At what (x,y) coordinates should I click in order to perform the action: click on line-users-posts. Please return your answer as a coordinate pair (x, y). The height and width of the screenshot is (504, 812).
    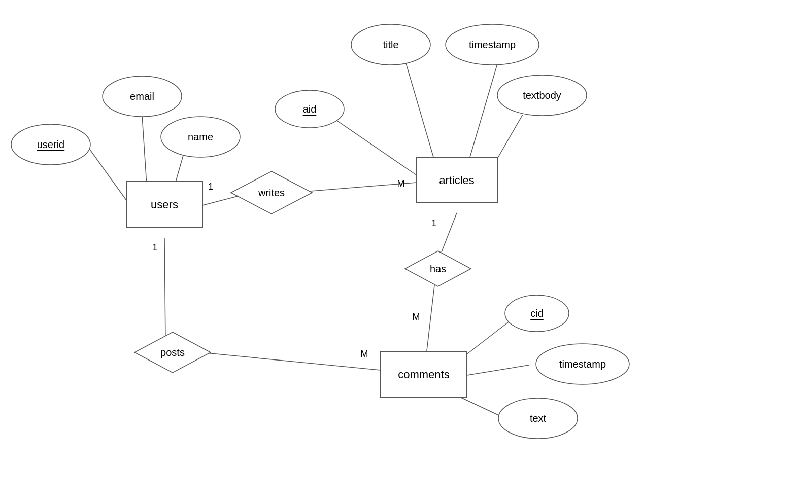
    Looking at the image, I should click on (165, 290).